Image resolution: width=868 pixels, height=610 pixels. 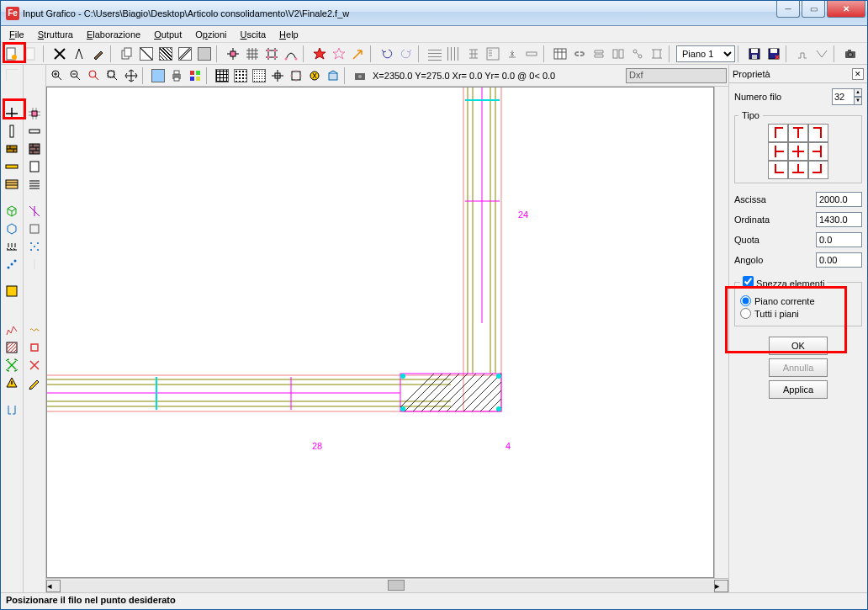 What do you see at coordinates (31, 54) in the screenshot?
I see `tool-dim` at bounding box center [31, 54].